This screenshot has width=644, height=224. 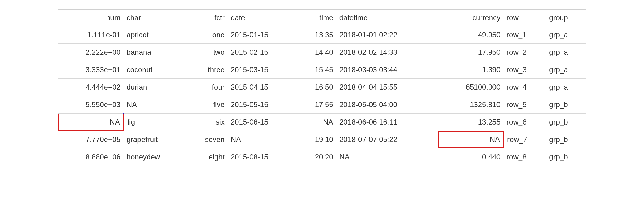 What do you see at coordinates (471, 140) in the screenshot?
I see `cell-currency: NA` at bounding box center [471, 140].